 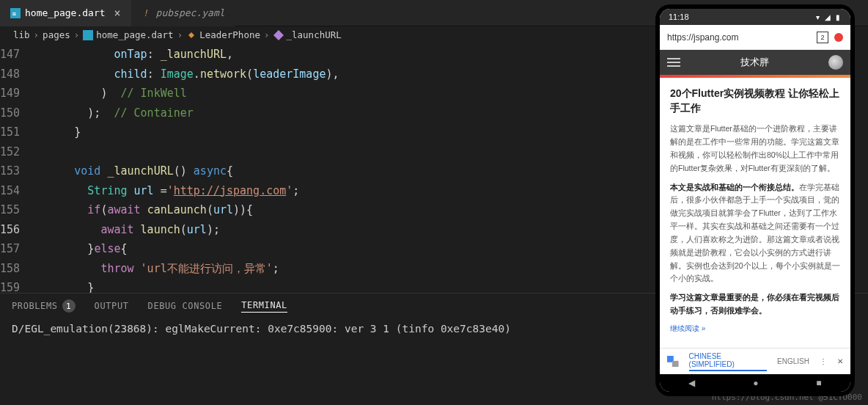 What do you see at coordinates (191, 35) in the screenshot?
I see `class-icon` at bounding box center [191, 35].